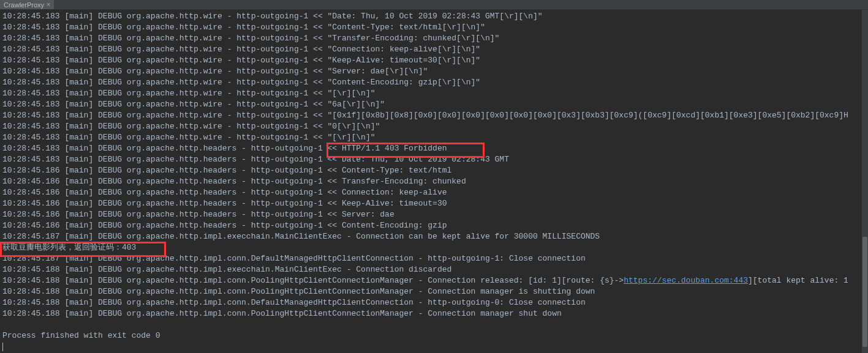 The width and height of the screenshot is (868, 353). Describe the element at coordinates (434, 248) in the screenshot. I see `error-output-line: 获取豆瓣电影列表，返回验证码：403` at that location.